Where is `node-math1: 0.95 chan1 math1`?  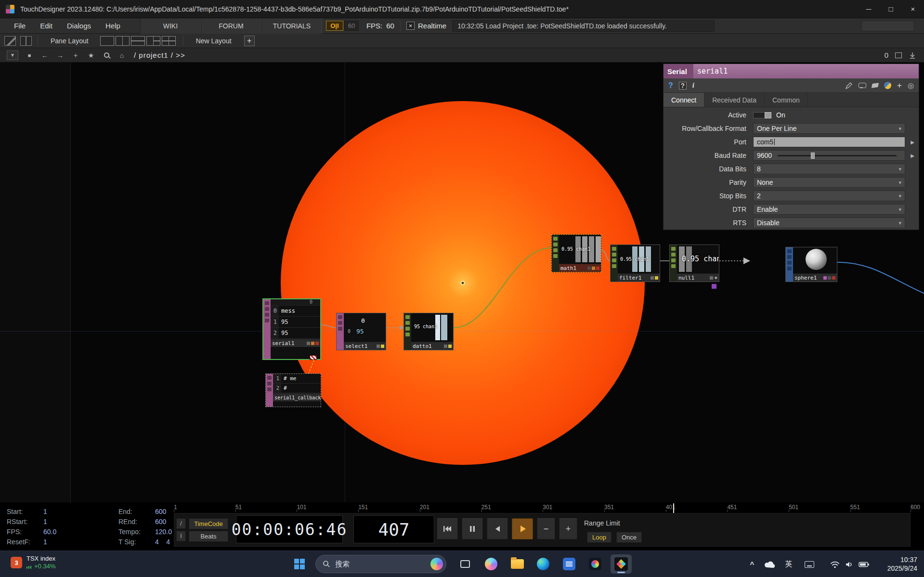 node-math1: 0.95 chan1 math1 is located at coordinates (576, 253).